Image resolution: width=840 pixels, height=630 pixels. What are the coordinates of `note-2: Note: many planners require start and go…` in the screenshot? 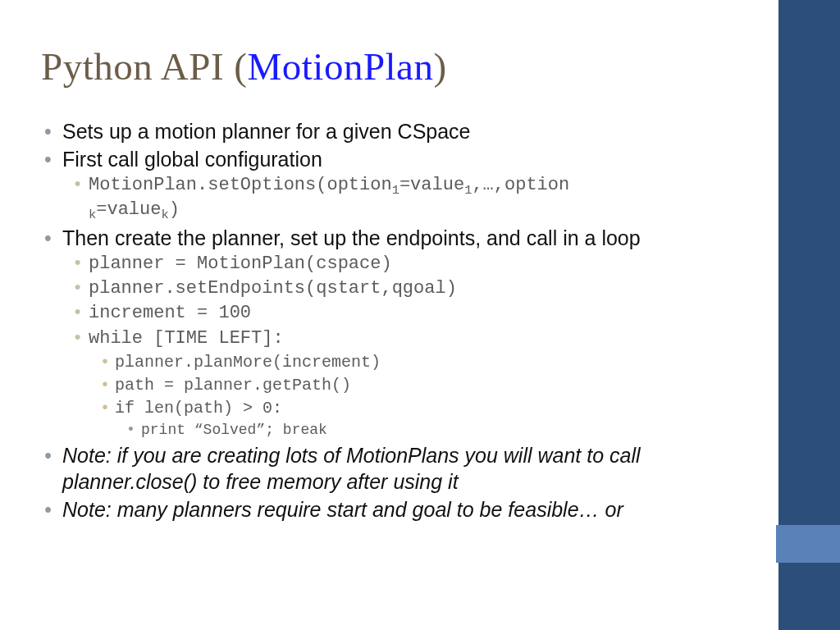 It's located at (384, 509).